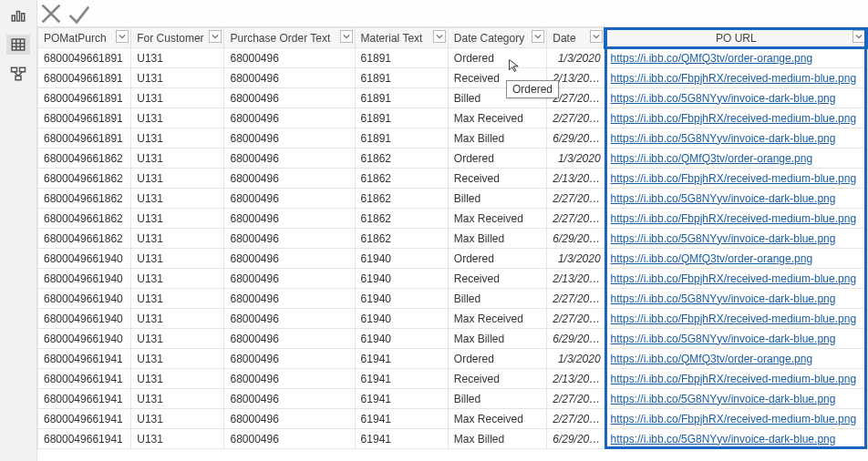 The width and height of the screenshot is (868, 461). I want to click on table-row: 6800049661940U1316800049661940Billed2/27…, so click(453, 299).